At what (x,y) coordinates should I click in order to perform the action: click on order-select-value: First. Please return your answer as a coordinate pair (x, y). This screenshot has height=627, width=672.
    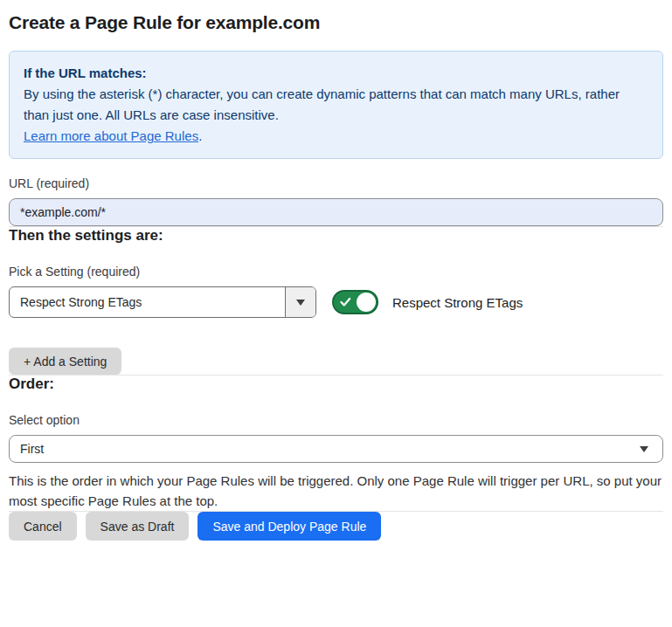
    Looking at the image, I should click on (31, 449).